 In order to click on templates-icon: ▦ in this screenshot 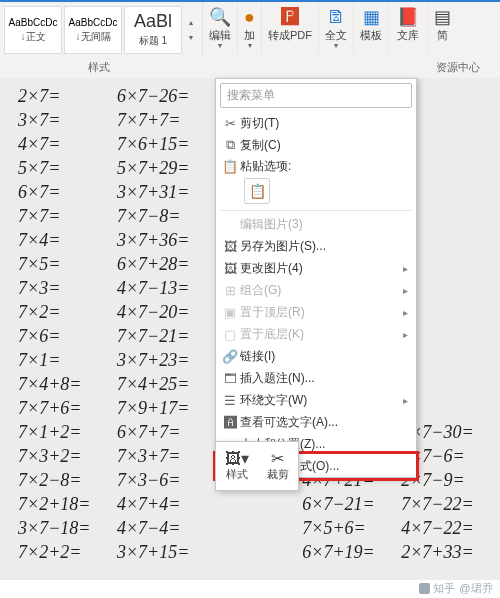, I will do `click(372, 17)`.